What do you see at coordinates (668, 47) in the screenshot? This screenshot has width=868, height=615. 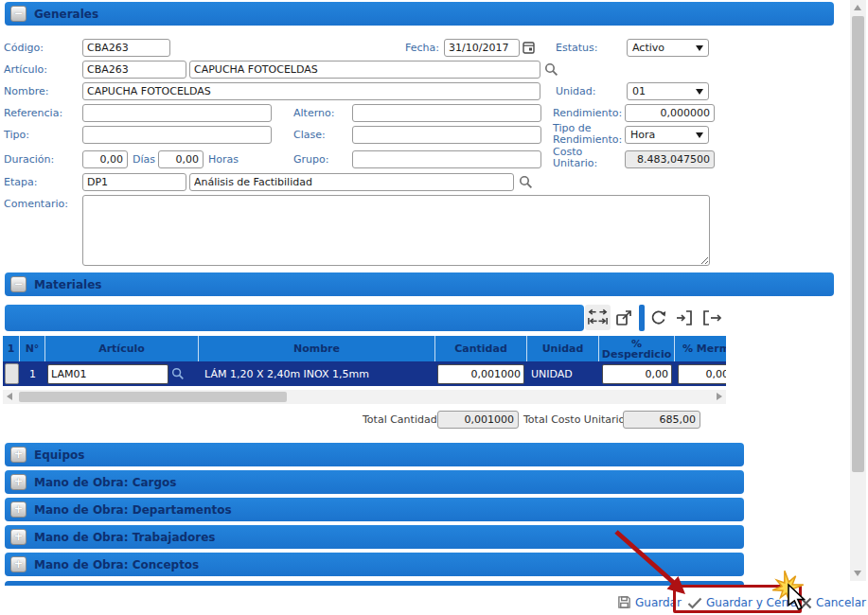 I see `estatus-select: Activo` at bounding box center [668, 47].